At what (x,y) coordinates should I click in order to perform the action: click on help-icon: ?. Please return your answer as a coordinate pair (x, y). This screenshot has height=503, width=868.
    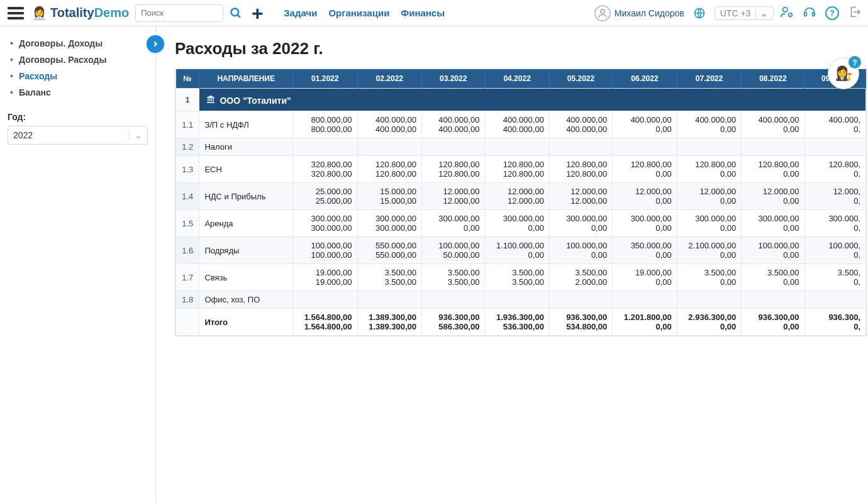
    Looking at the image, I should click on (832, 13).